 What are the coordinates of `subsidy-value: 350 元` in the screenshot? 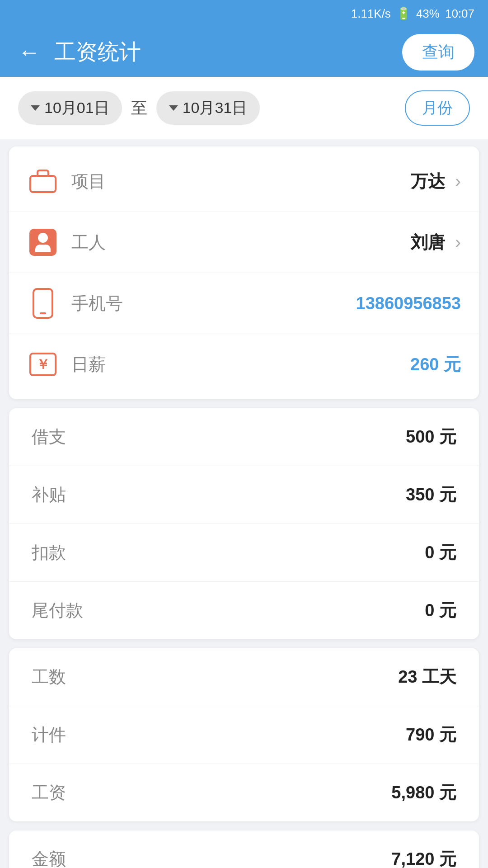 It's located at (431, 495).